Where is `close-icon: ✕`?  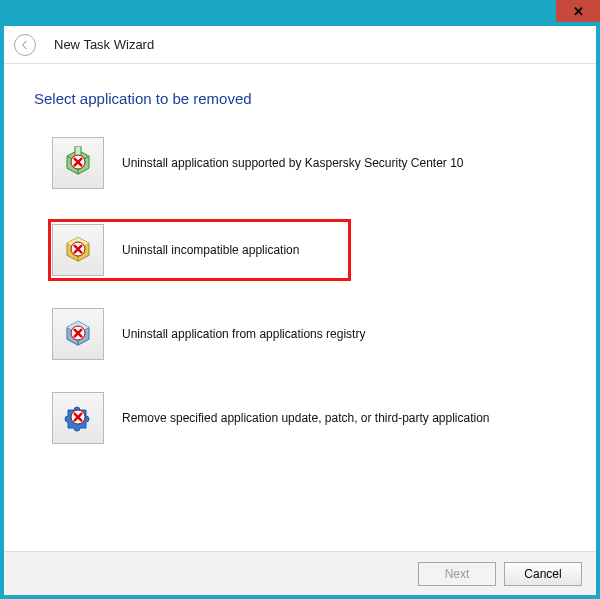 close-icon: ✕ is located at coordinates (578, 12).